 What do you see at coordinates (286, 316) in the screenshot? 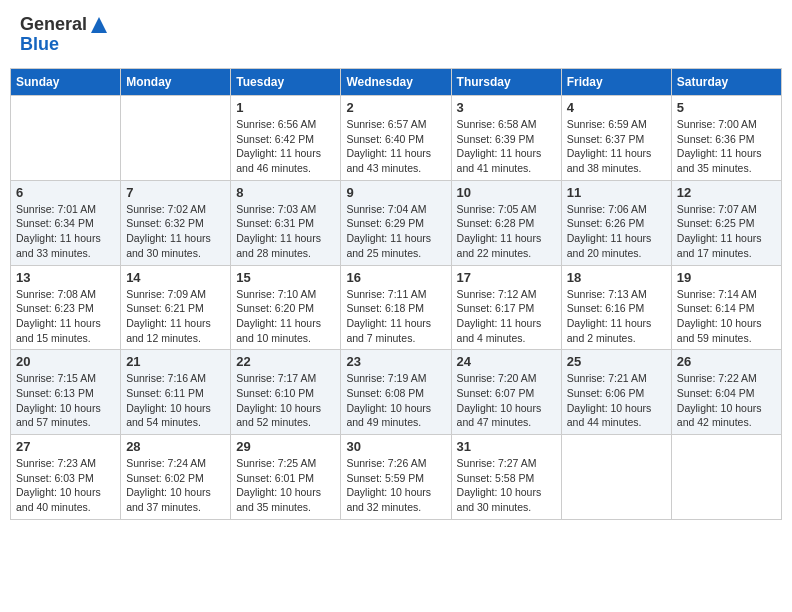
I see `day-info: Sunrise: 7:10 AM Sunset: 6:20 PM Dayligh…` at bounding box center [286, 316].